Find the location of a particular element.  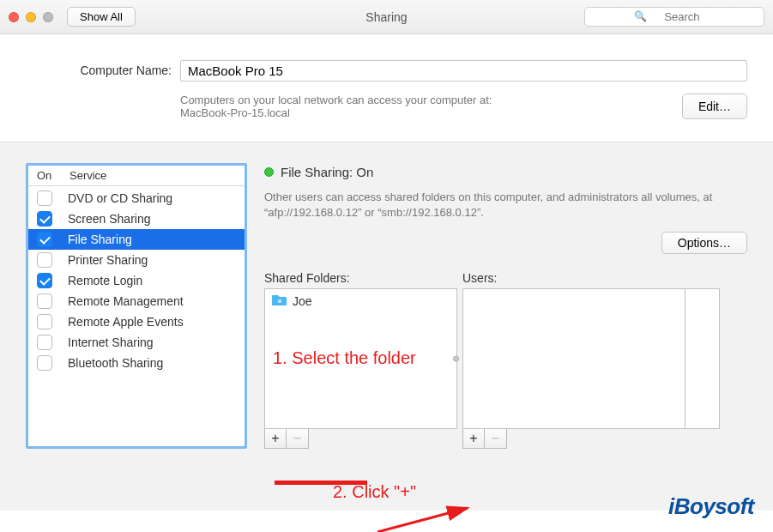

annotation-arrow-icon is located at coordinates (425, 517).